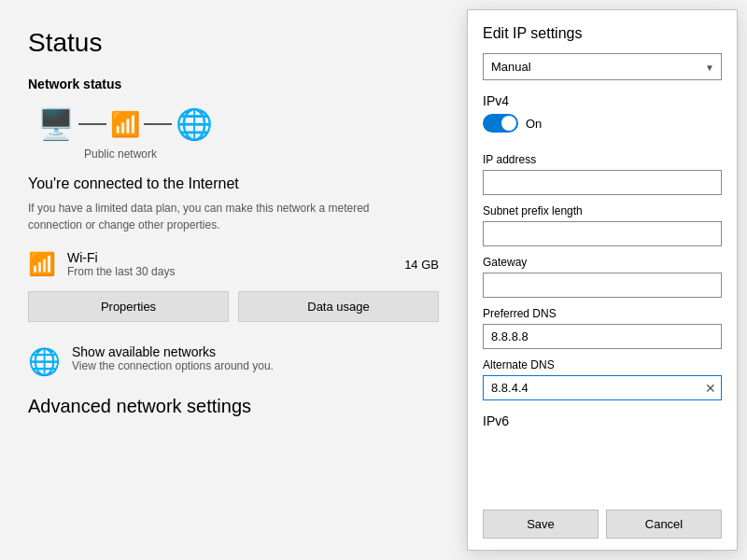 The height and width of the screenshot is (560, 747). I want to click on show-networks-text: Show available networks View the connect…, so click(173, 358).